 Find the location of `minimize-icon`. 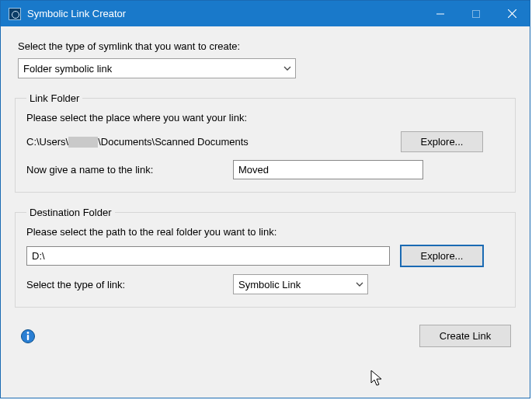

minimize-icon is located at coordinates (440, 14).